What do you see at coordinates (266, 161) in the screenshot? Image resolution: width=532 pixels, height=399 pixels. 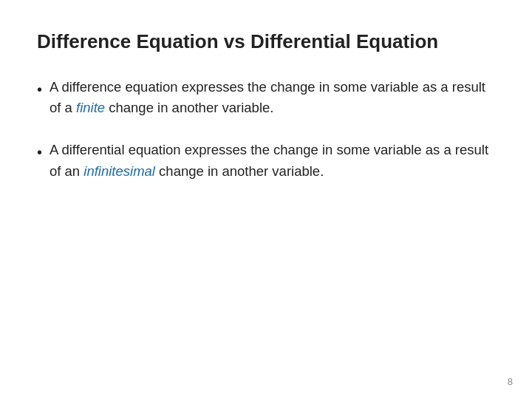 I see `bullet-item-2: • A differential equation expresses the …` at bounding box center [266, 161].